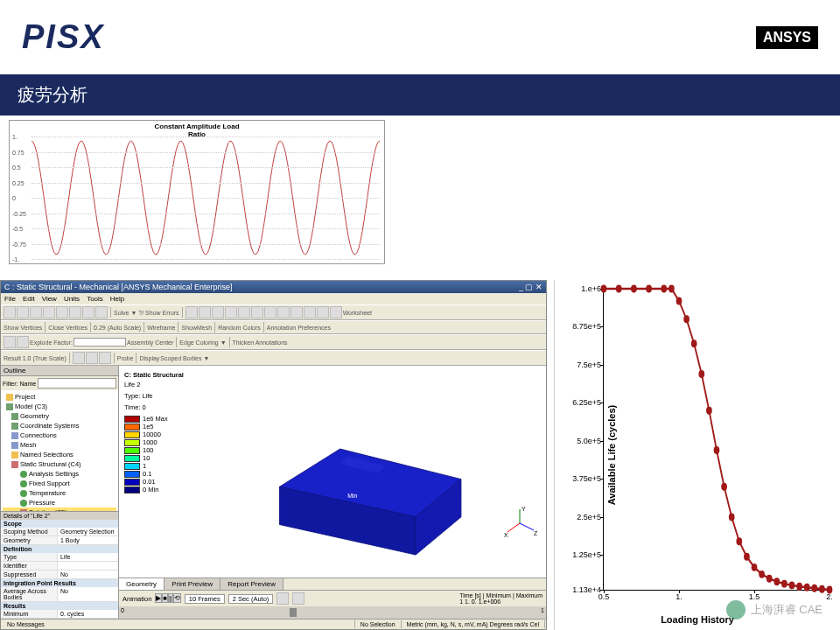 This screenshot has height=630, width=840. Describe the element at coordinates (117, 299) in the screenshot. I see `menu-help: Help` at that location.